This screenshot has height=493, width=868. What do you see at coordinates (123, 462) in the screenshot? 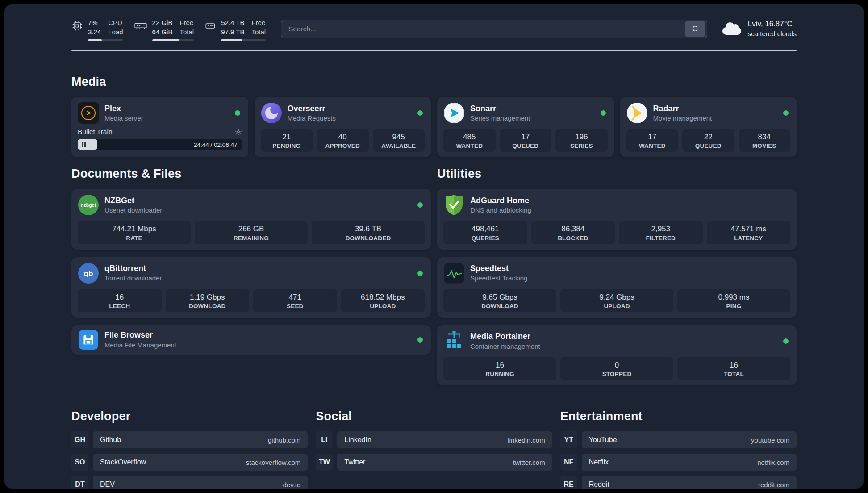
I see `bookmark-name: StackOverflow` at bounding box center [123, 462].